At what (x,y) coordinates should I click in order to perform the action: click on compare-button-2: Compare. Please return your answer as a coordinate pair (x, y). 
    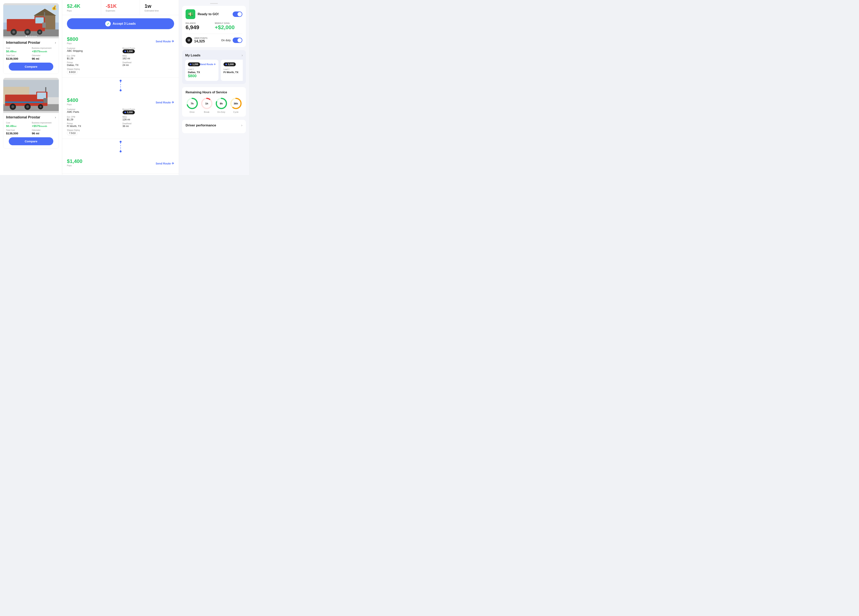
    Looking at the image, I should click on (31, 142).